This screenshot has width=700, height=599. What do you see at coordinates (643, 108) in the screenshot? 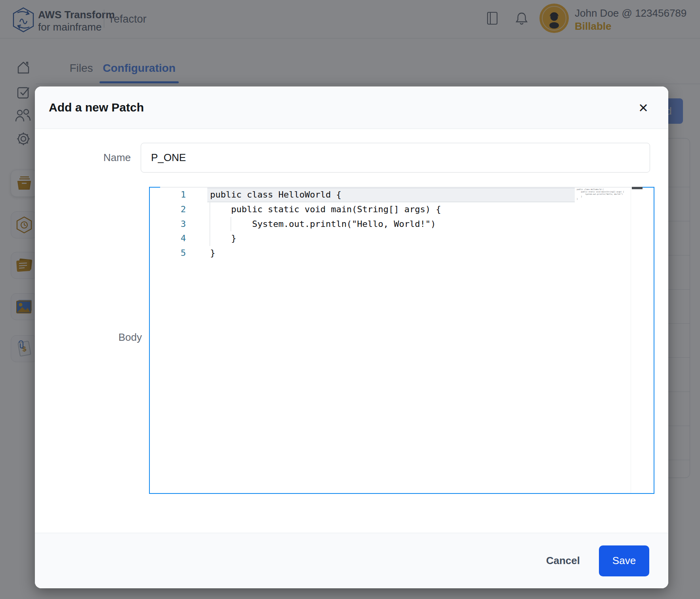
I see `close-icon: ✕` at bounding box center [643, 108].